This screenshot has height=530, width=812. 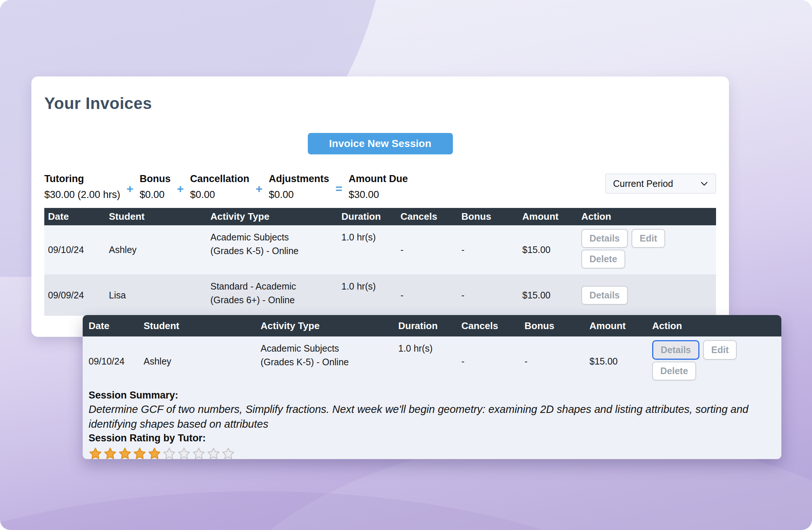 I want to click on summary-cancellation-value: $0.00, so click(x=220, y=195).